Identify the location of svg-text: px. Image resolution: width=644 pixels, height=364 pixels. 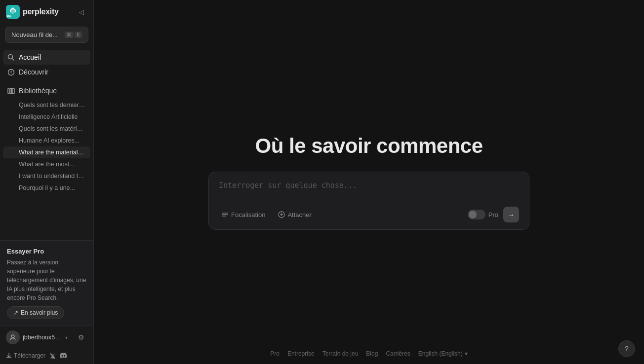
(9, 16).